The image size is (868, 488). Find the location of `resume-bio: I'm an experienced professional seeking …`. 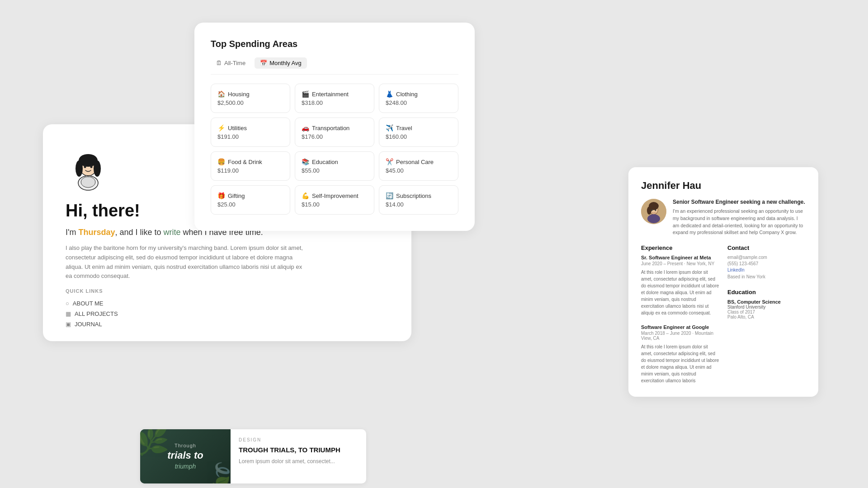

resume-bio: I'm an experienced professional seeking … is located at coordinates (739, 222).